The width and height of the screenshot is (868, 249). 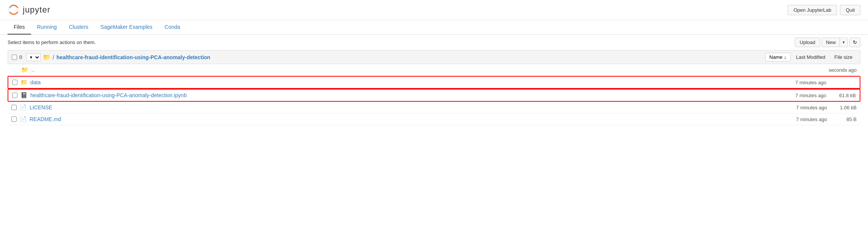 I want to click on tab-files: Files, so click(x=19, y=27).